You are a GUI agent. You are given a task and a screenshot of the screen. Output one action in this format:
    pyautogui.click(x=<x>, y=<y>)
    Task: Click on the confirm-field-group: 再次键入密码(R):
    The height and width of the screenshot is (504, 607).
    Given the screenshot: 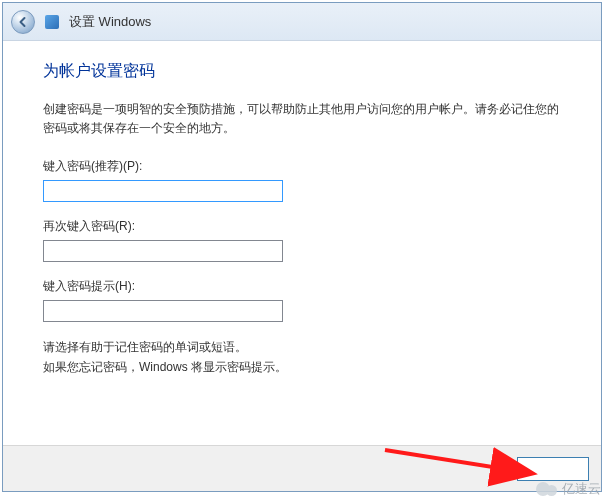 What is the action you would take?
    pyautogui.click(x=302, y=240)
    